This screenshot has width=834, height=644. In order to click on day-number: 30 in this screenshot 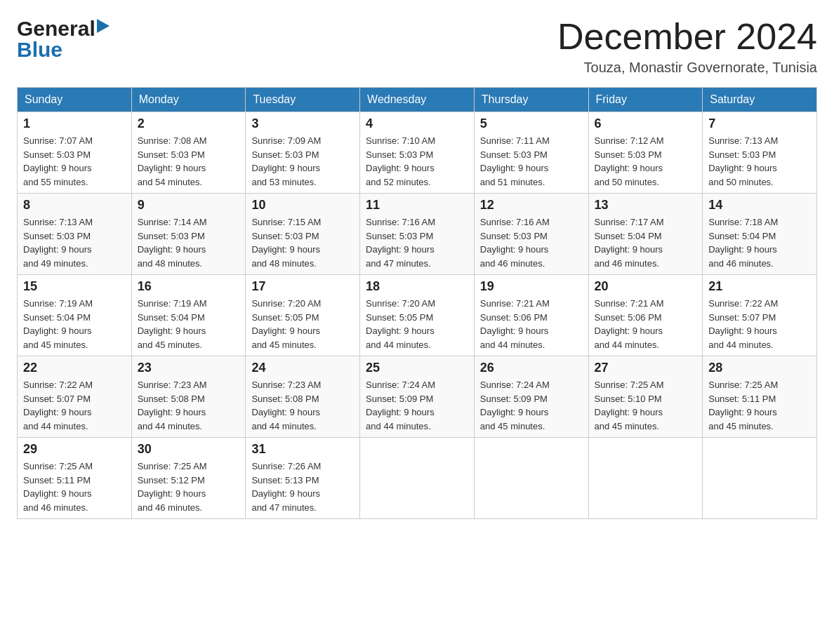, I will do `click(189, 449)`.